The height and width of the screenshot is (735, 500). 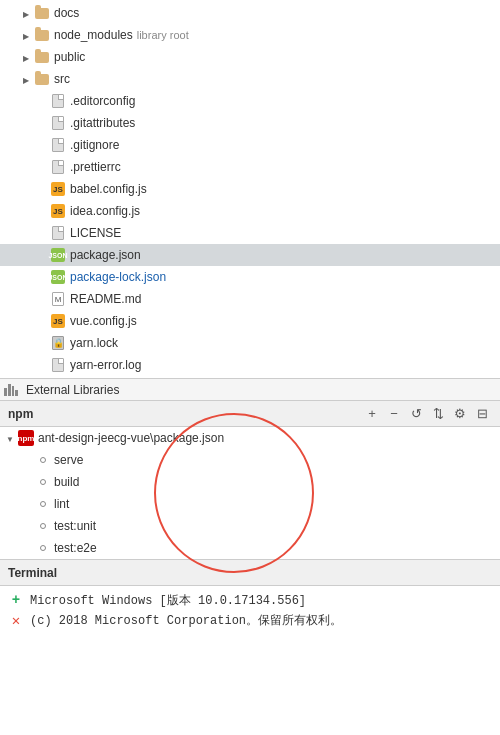 I want to click on tree-item-license: LICENSE, so click(x=250, y=233).